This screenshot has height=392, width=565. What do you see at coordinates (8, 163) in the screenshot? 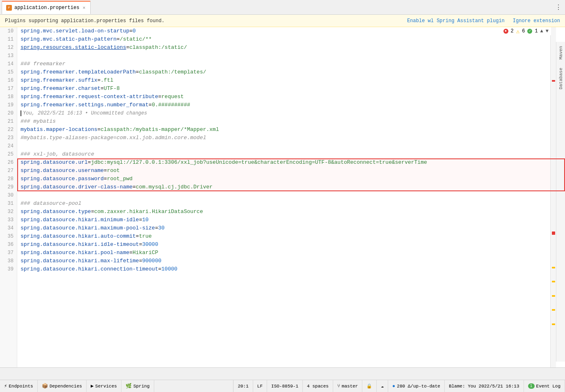
I see `line-number: 26` at bounding box center [8, 163].